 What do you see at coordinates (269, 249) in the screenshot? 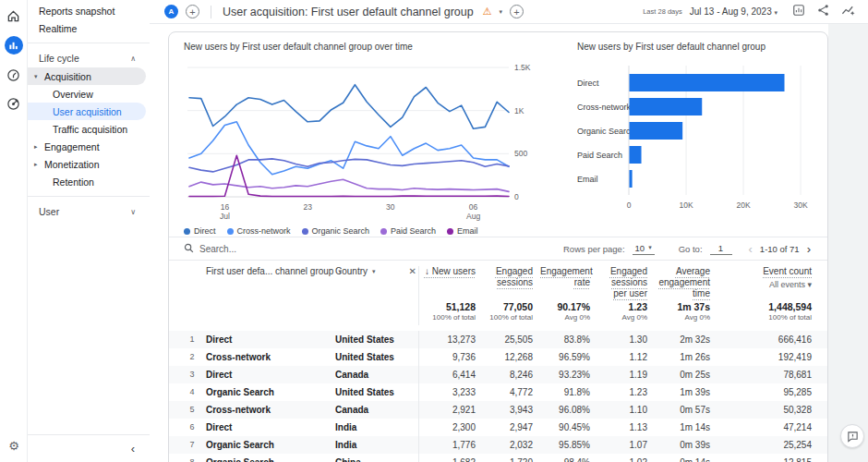
I see `search-input` at bounding box center [269, 249].